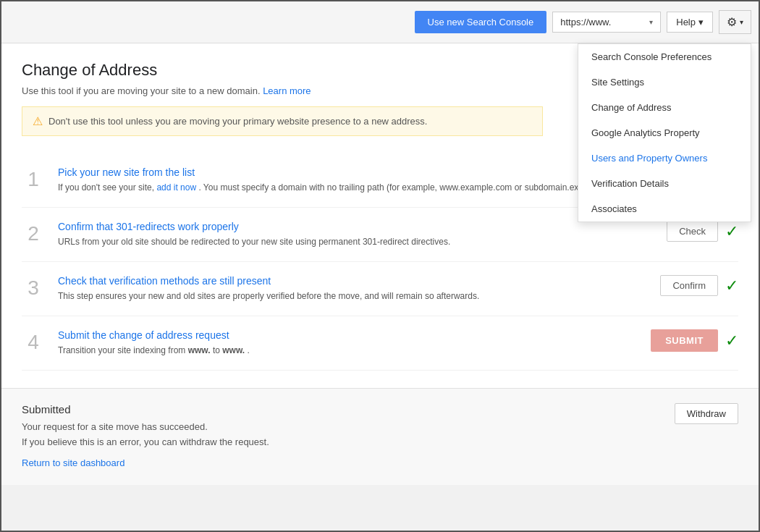 The image size is (760, 532). Describe the element at coordinates (380, 437) in the screenshot. I see `submitted-row: Submitted Your request for a site move h…` at that location.